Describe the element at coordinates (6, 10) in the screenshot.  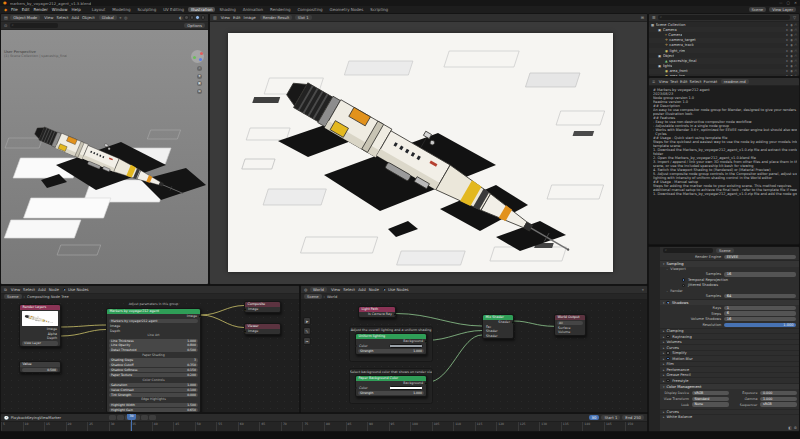
I see `blender-menu-icon: ◆` at that location.